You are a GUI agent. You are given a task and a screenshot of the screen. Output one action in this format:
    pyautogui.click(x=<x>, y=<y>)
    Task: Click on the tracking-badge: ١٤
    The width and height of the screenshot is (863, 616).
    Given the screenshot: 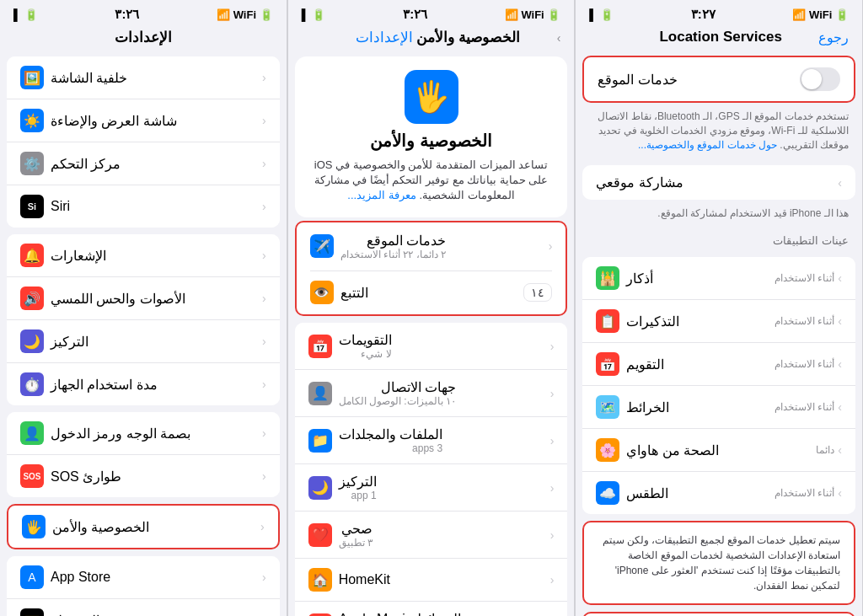 What is the action you would take?
    pyautogui.click(x=538, y=292)
    